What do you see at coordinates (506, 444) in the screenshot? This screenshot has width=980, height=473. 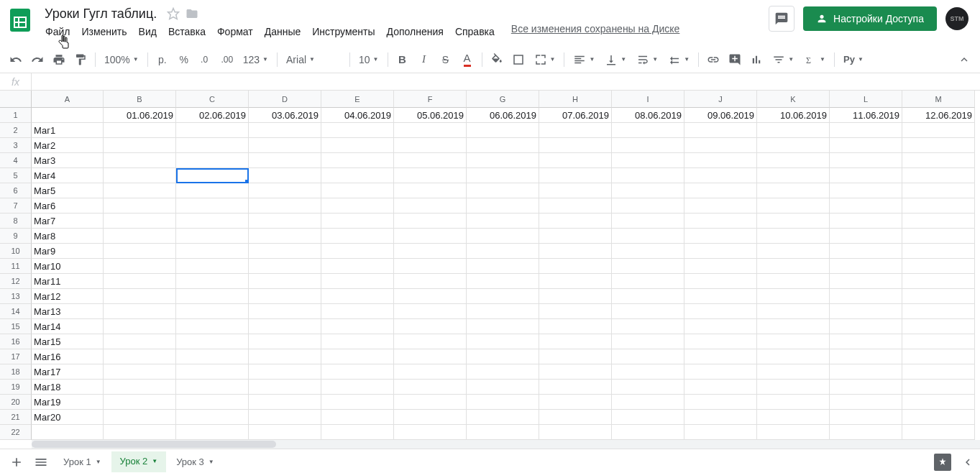 I see `horizontal-scrollbar` at bounding box center [506, 444].